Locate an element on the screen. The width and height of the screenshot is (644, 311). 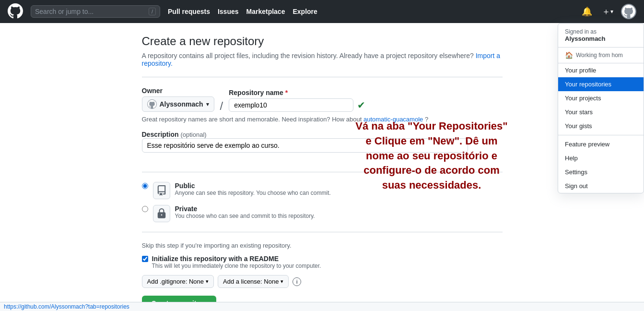
owner-group: Owner Alyssonmach ▾ is located at coordinates (178, 99).